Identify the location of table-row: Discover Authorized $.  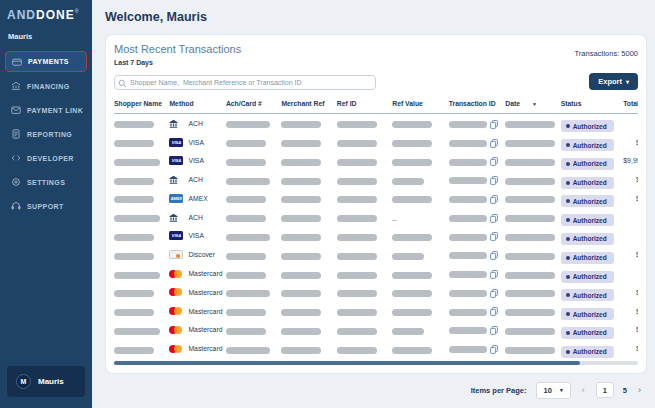
(376, 254).